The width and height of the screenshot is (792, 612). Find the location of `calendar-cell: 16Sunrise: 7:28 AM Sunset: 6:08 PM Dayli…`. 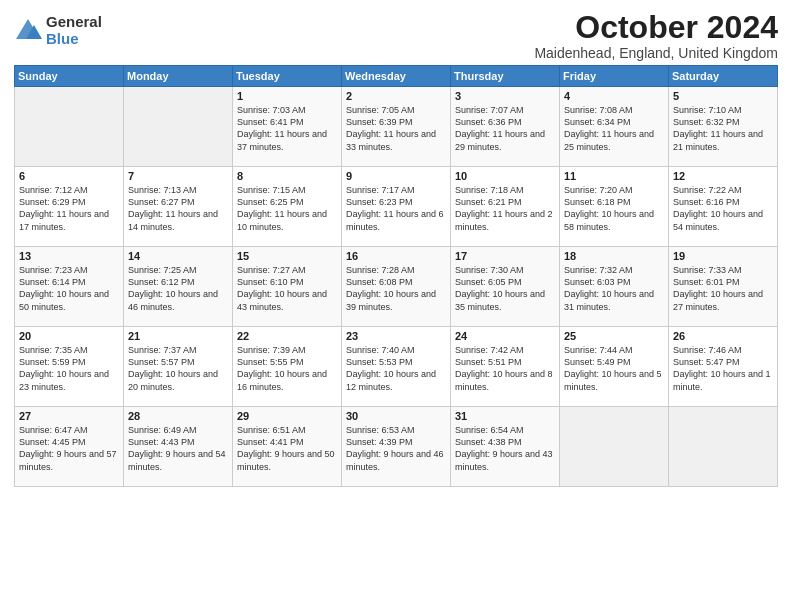

calendar-cell: 16Sunrise: 7:28 AM Sunset: 6:08 PM Dayli… is located at coordinates (396, 287).